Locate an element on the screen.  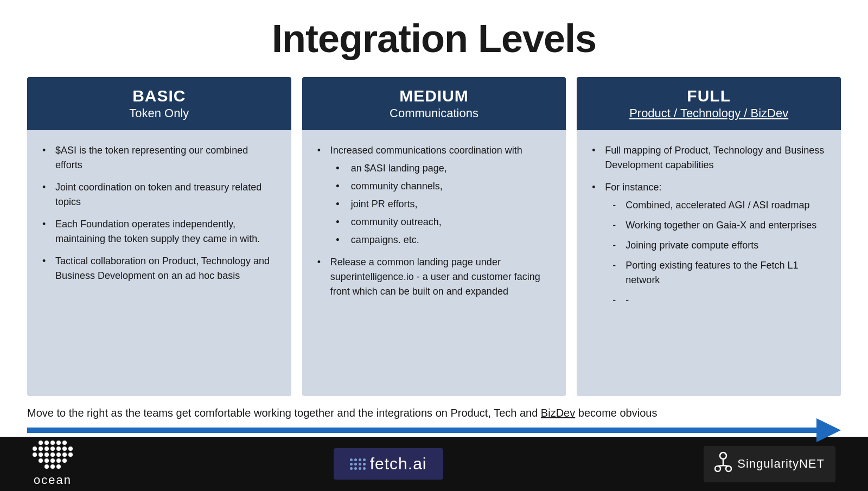
list-item: Working together on Gaia-X and enterpris… is located at coordinates (718, 226).